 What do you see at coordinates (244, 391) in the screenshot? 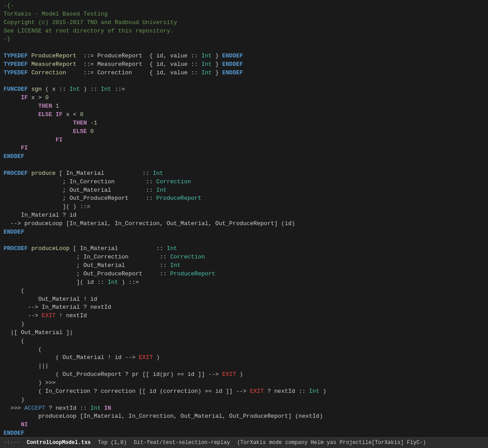
I see `procdef-produceloop-18: ( In_Correction ? correction [[ id (corr…` at bounding box center [244, 391].